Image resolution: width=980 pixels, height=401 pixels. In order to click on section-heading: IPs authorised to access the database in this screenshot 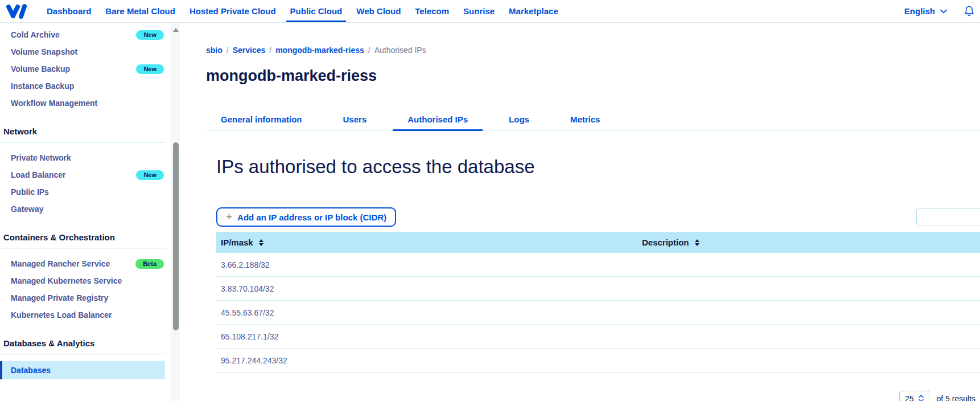, I will do `click(598, 167)`.